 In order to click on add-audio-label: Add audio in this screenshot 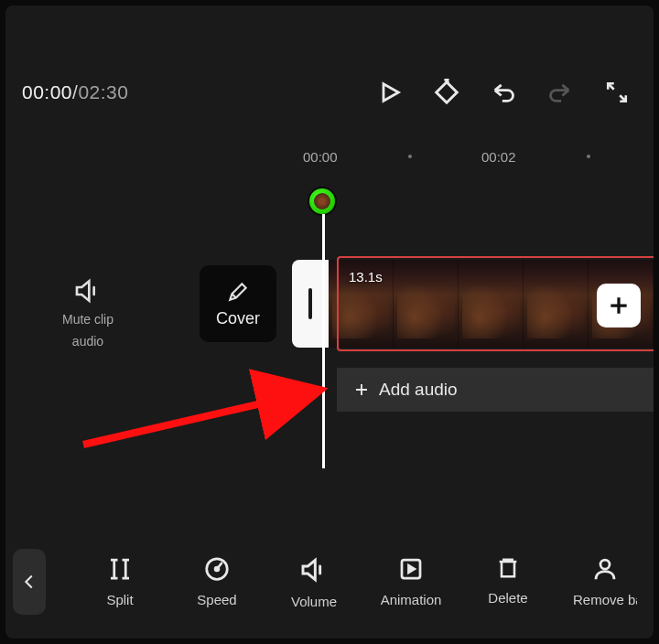, I will do `click(418, 390)`.